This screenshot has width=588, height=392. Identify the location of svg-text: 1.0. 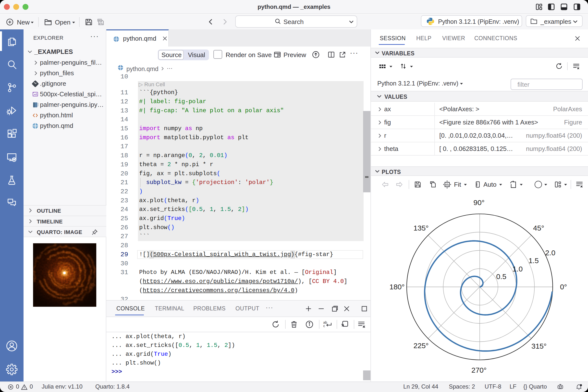
(518, 269).